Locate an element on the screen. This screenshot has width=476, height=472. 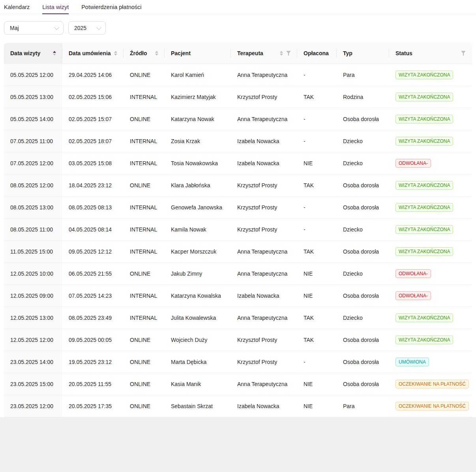
cell-booking-date: 07.05.2025 14:23 is located at coordinates (93, 296).